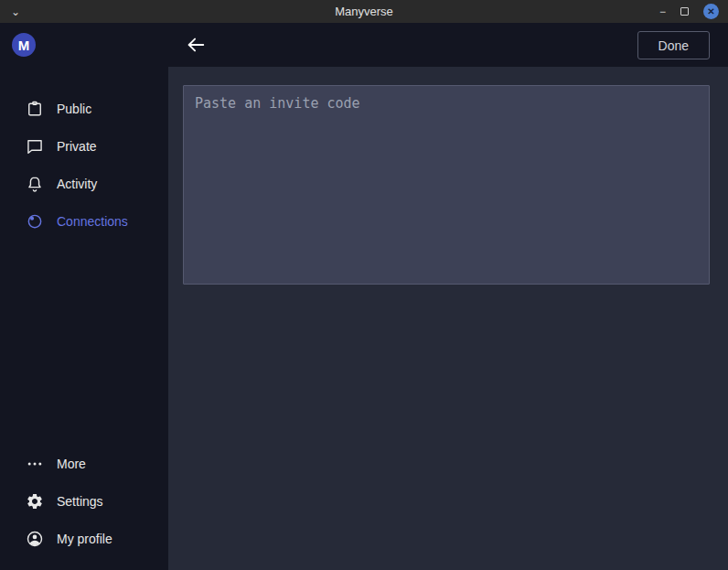  Describe the element at coordinates (684, 11) in the screenshot. I see `restore-icon` at that location.